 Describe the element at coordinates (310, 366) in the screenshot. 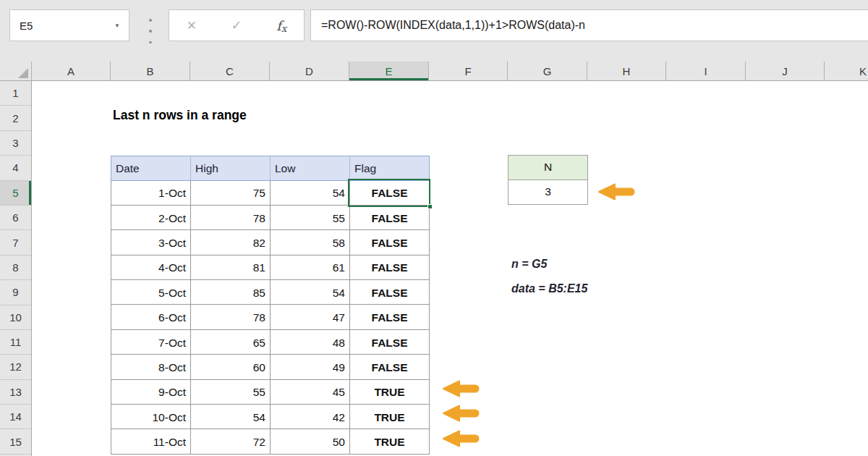

I see `cell-low: 49` at that location.